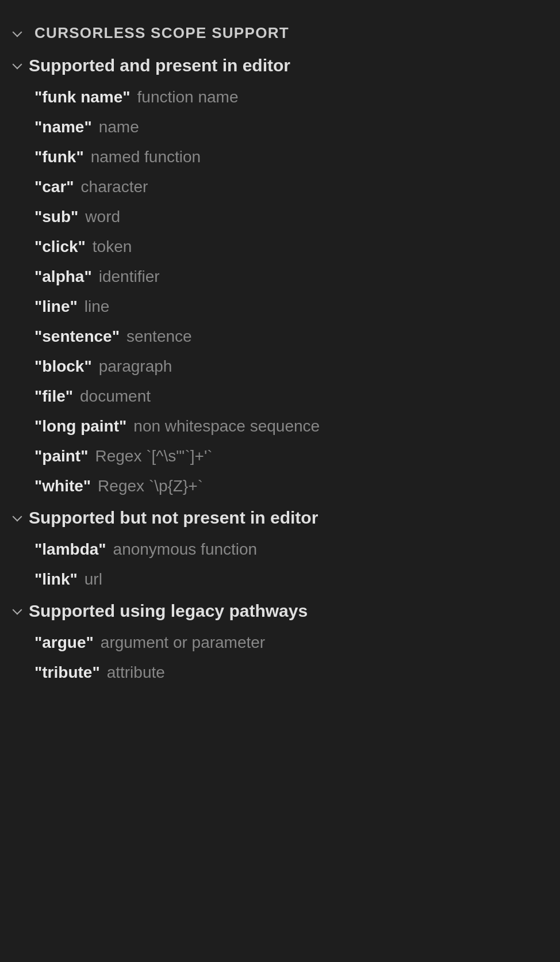  I want to click on scope-key: "white", so click(63, 486).